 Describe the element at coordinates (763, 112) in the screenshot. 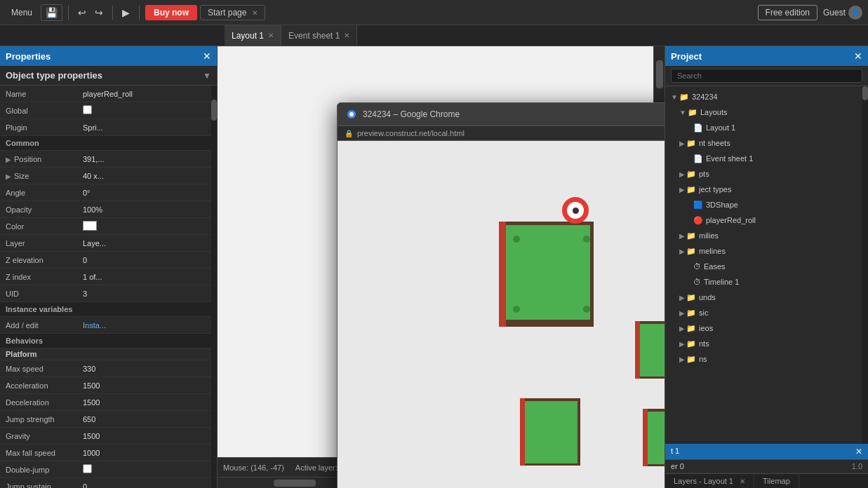

I see `tree-item-layouts: ▼ 📁 Layouts` at that location.